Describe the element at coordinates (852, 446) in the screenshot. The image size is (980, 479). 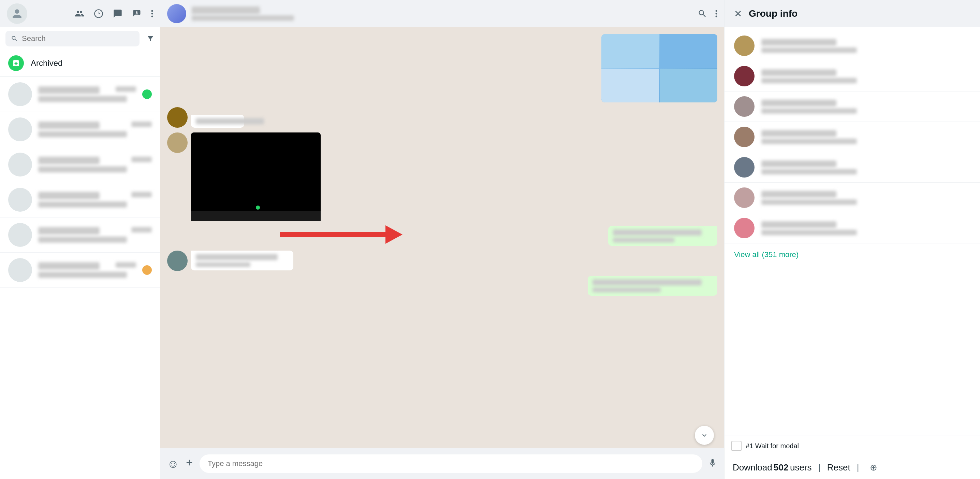
I see `wait-modal-row: #1 Wait for modal` at that location.